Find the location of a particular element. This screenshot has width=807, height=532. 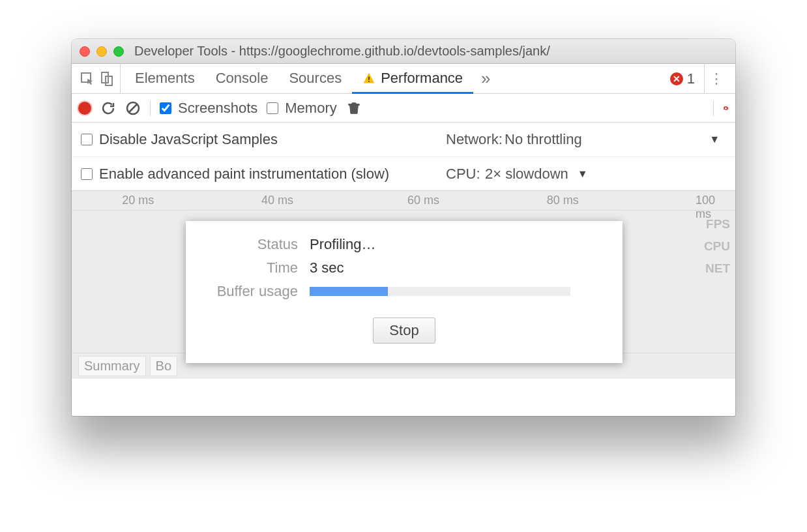

tabs-overflow-button: » is located at coordinates (486, 78).